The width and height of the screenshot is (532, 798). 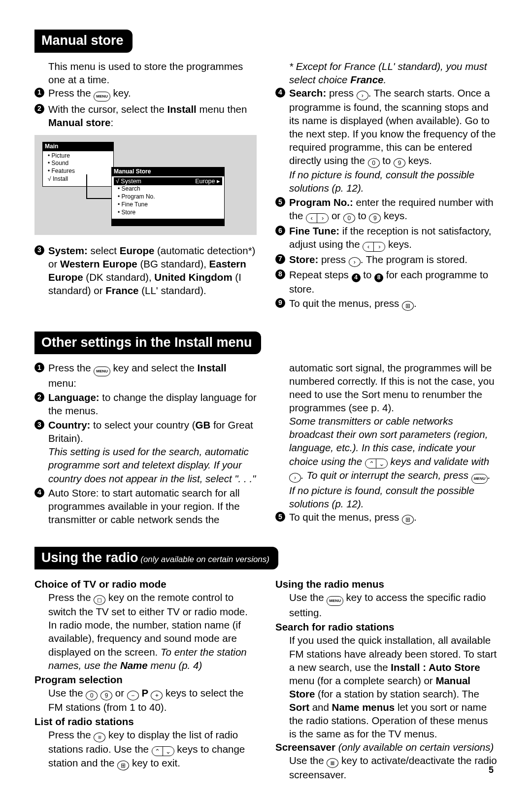 What do you see at coordinates (133, 696) in the screenshot?
I see `minus-key-icon: −` at bounding box center [133, 696].